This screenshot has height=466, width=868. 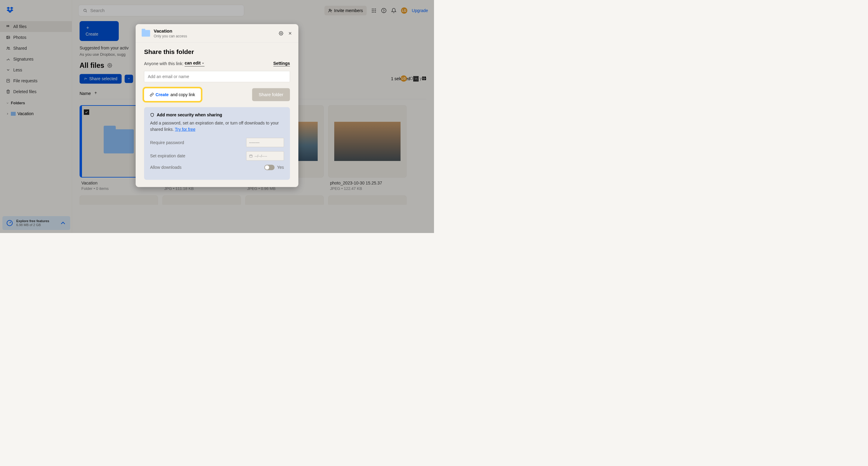 What do you see at coordinates (270, 167) in the screenshot?
I see `allow-downloads-toggle` at bounding box center [270, 167].